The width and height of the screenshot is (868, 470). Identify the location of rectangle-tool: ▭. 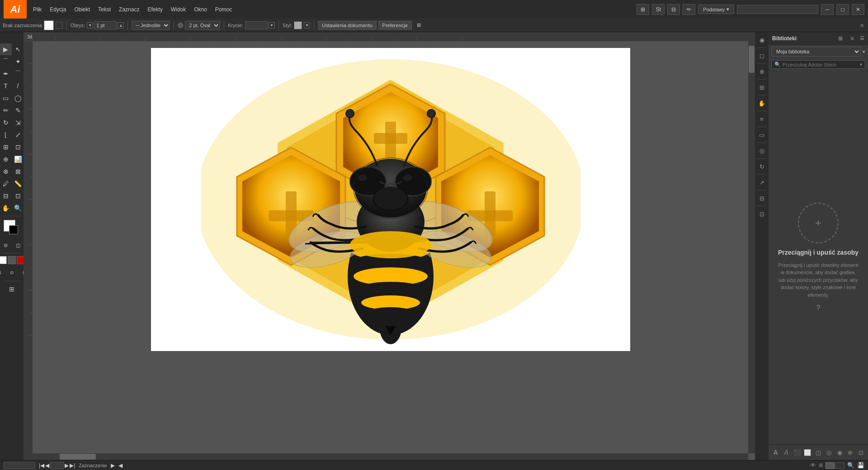
(6, 98).